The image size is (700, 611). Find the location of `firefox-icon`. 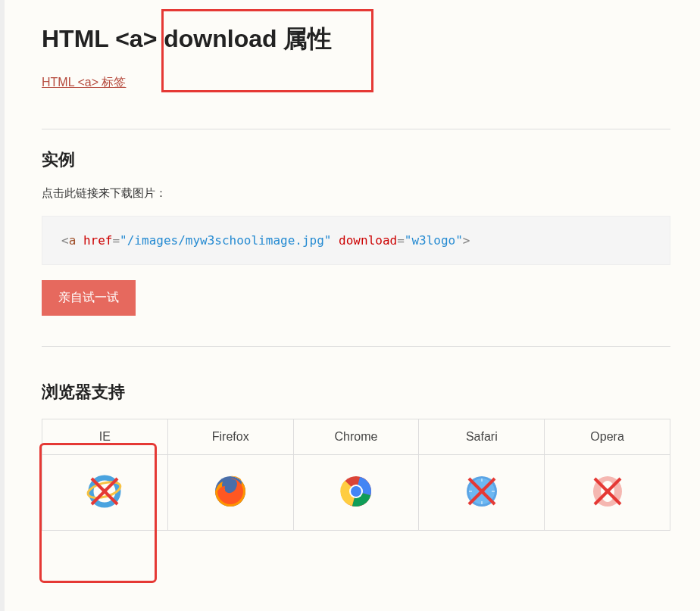

firefox-icon is located at coordinates (230, 491).